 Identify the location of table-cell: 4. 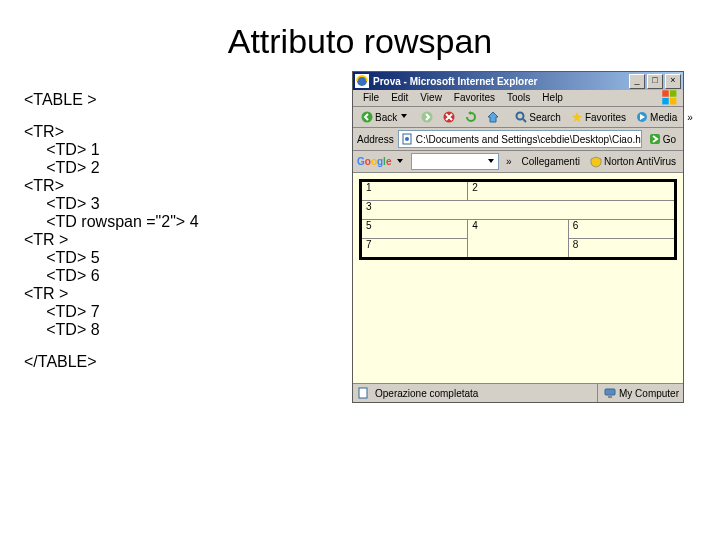
(518, 240).